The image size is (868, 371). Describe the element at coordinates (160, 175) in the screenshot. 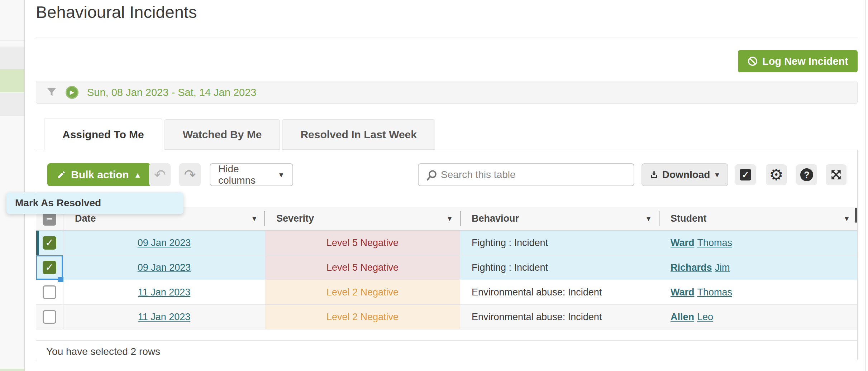

I see `undo-button: ↶` at that location.